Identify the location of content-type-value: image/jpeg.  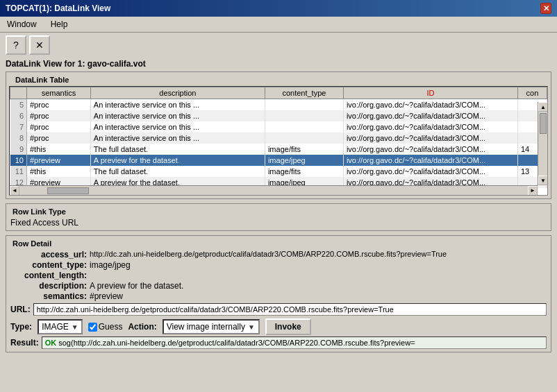
(318, 265).